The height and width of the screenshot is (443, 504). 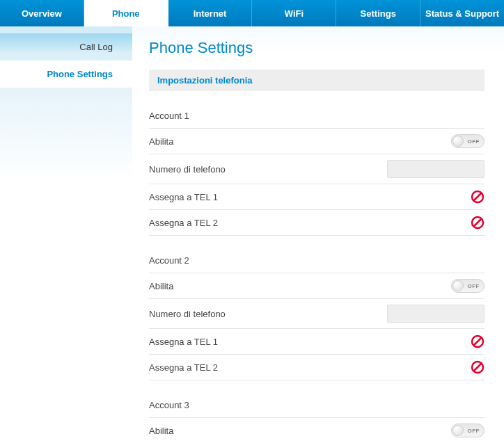 I want to click on account-title: Account 1, so click(x=317, y=118).